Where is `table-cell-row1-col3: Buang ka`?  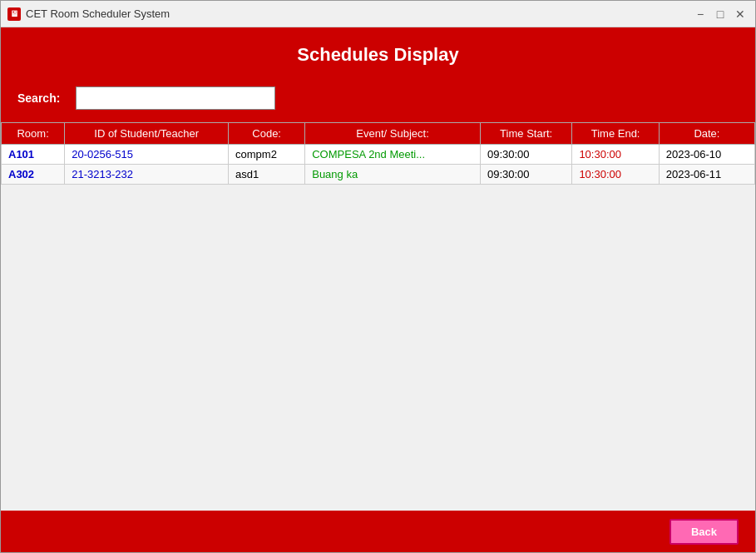 table-cell-row1-col3: Buang ka is located at coordinates (393, 175).